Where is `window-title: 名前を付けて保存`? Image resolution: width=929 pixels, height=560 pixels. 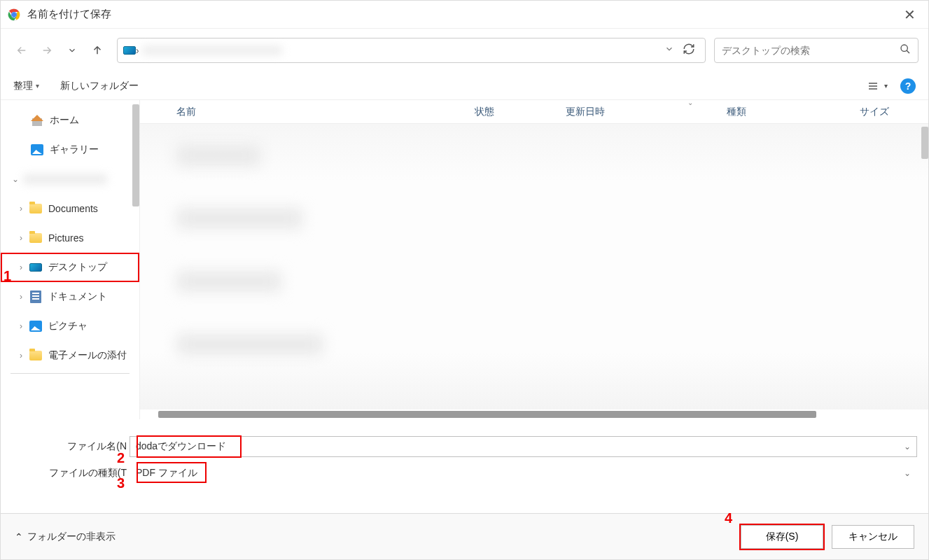 window-title: 名前を付けて保存 is located at coordinates (463, 14).